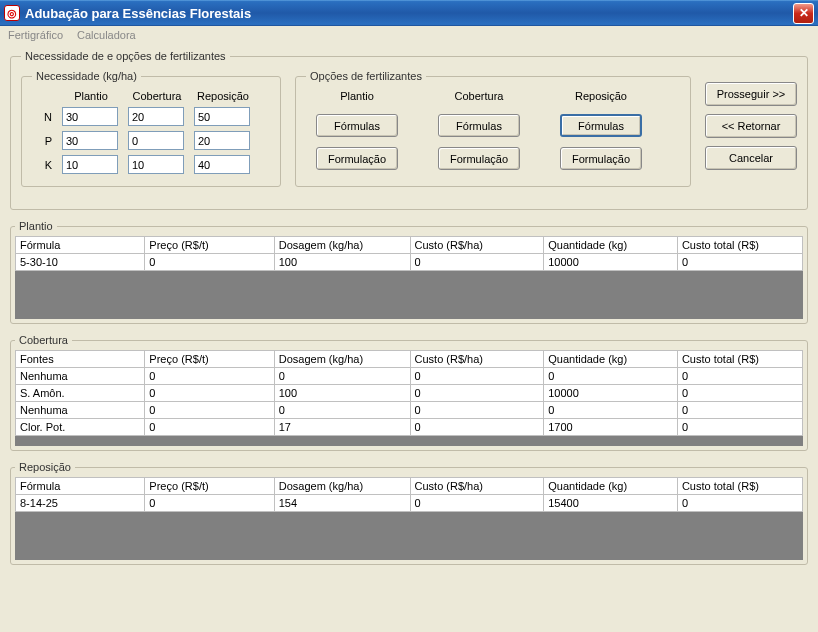 The image size is (818, 632). Describe the element at coordinates (357, 96) in the screenshot. I see `opts-col-plantio: Plantio` at that location.